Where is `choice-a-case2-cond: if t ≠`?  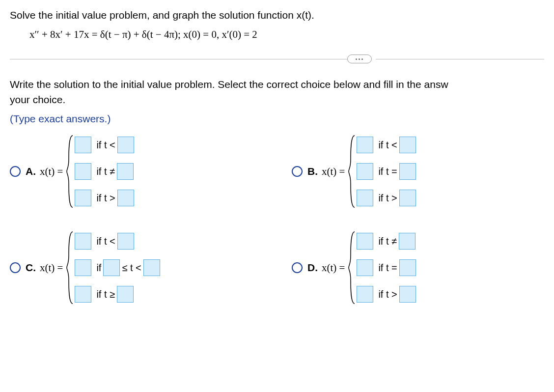
choice-a-case2-cond: if t ≠ is located at coordinates (106, 172).